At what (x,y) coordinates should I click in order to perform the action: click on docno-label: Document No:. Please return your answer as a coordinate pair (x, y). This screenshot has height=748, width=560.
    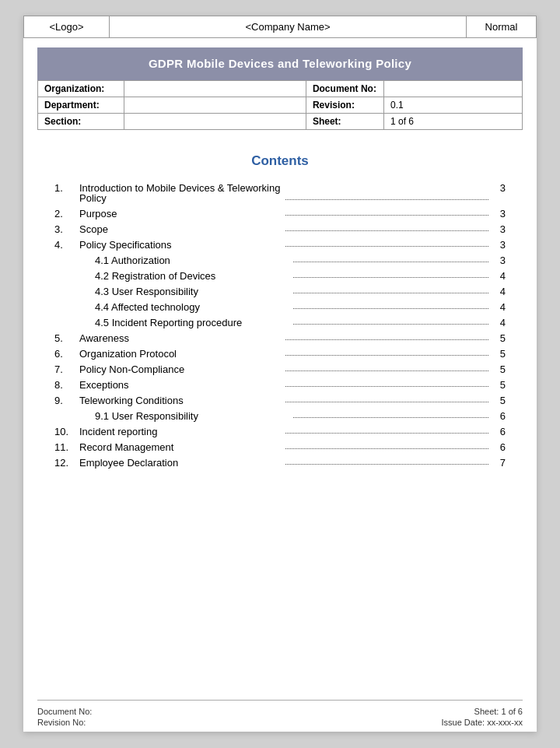
    Looking at the image, I should click on (345, 89).